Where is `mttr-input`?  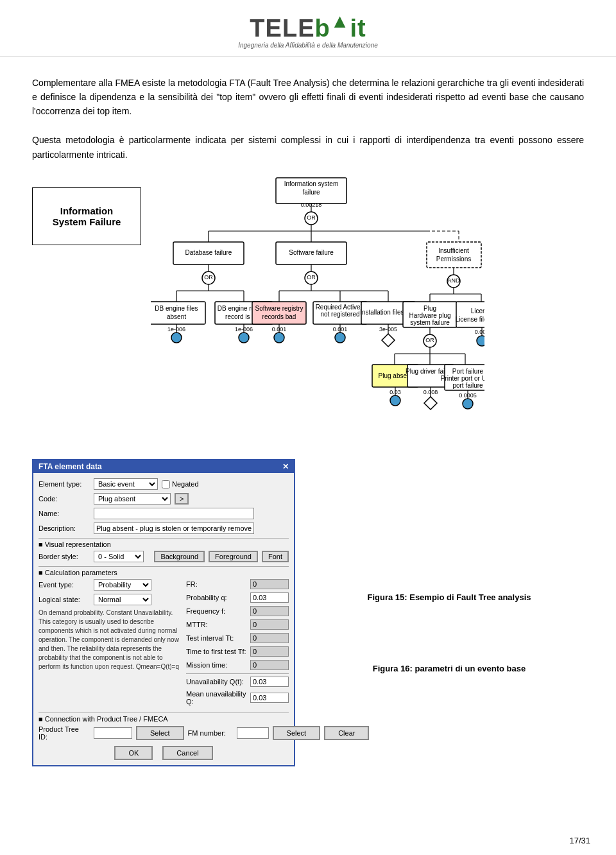
mttr-input is located at coordinates (270, 625).